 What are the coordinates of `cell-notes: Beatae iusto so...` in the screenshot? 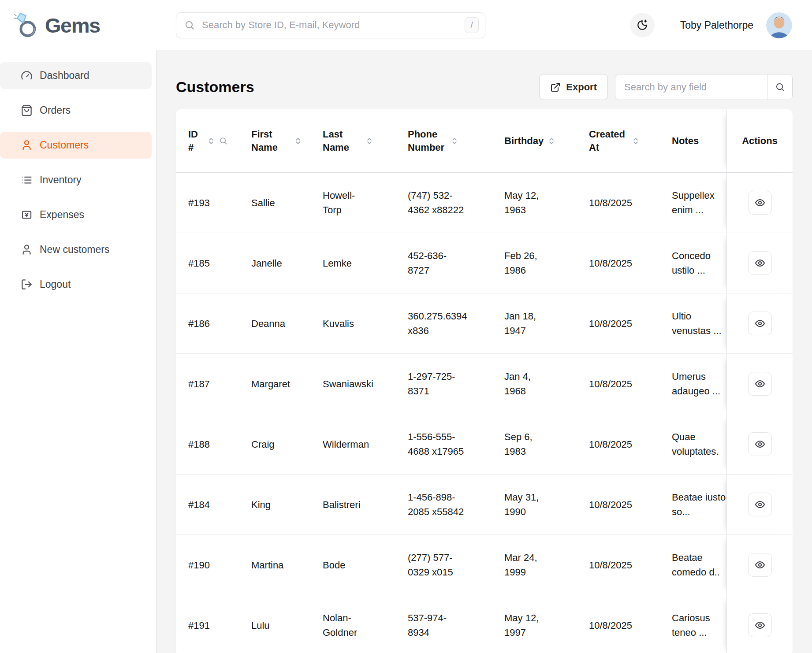 It's located at (693, 505).